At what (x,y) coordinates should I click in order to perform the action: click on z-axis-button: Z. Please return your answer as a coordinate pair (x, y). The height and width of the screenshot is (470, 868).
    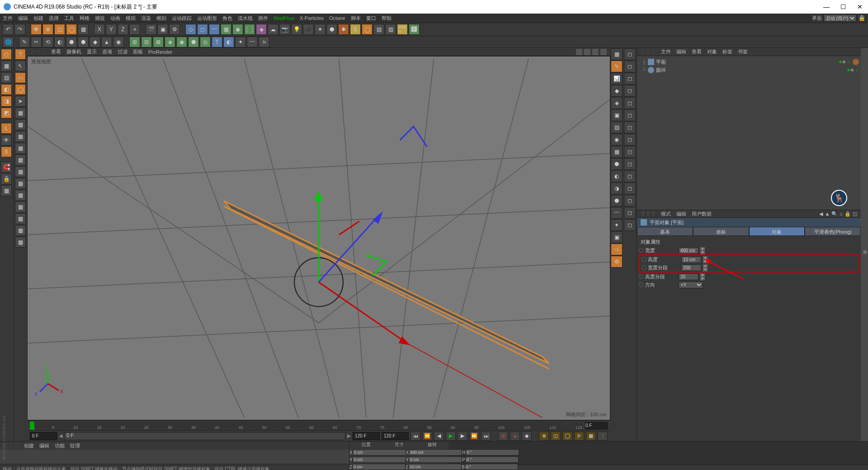
    Looking at the image, I should click on (123, 29).